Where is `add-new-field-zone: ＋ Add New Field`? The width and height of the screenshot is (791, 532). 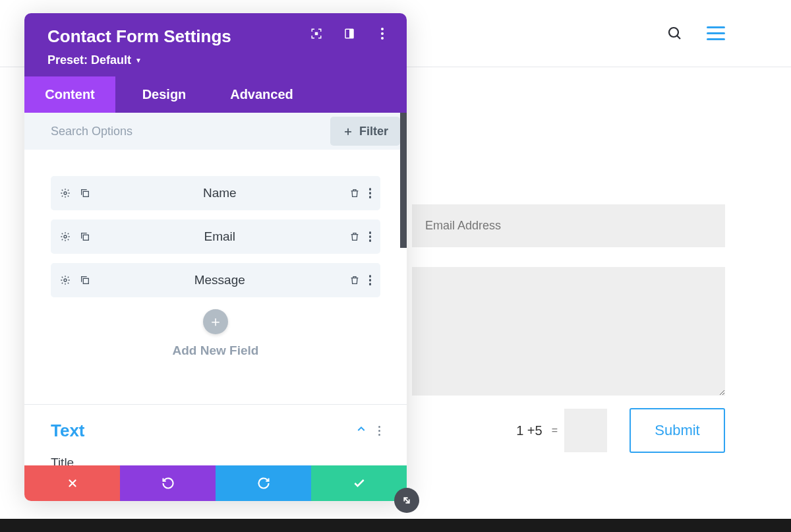
add-new-field-zone: ＋ Add New Field is located at coordinates (216, 334).